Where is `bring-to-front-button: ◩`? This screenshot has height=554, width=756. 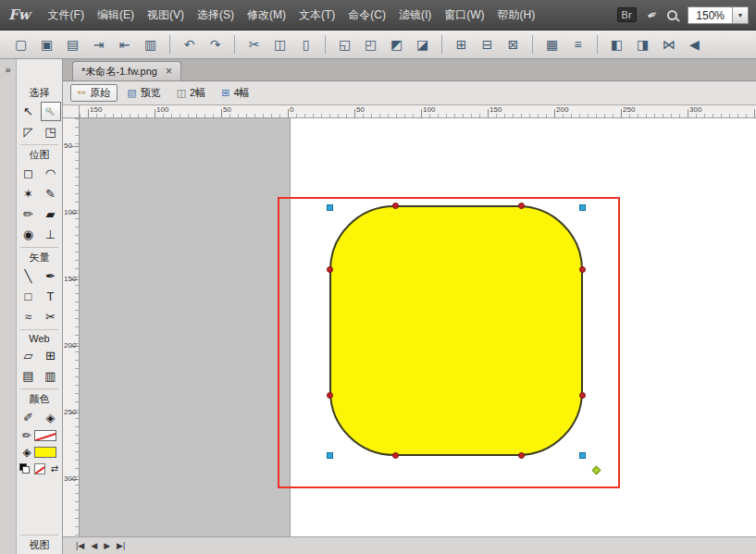
bring-to-front-button: ◩ is located at coordinates (396, 44).